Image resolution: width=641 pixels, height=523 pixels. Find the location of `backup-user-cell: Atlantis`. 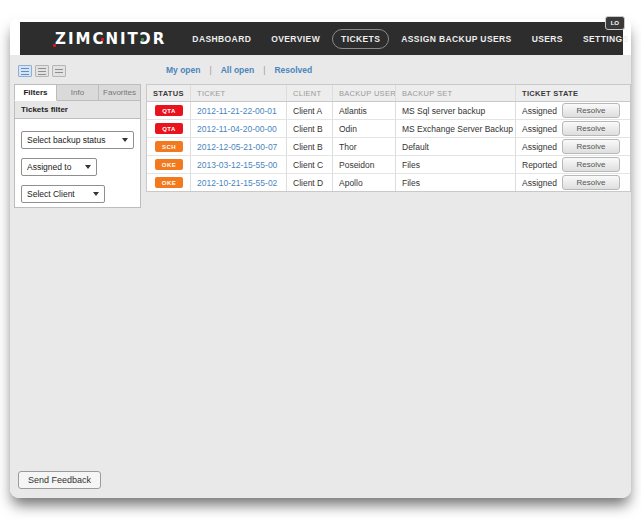

backup-user-cell: Atlantis is located at coordinates (364, 110).